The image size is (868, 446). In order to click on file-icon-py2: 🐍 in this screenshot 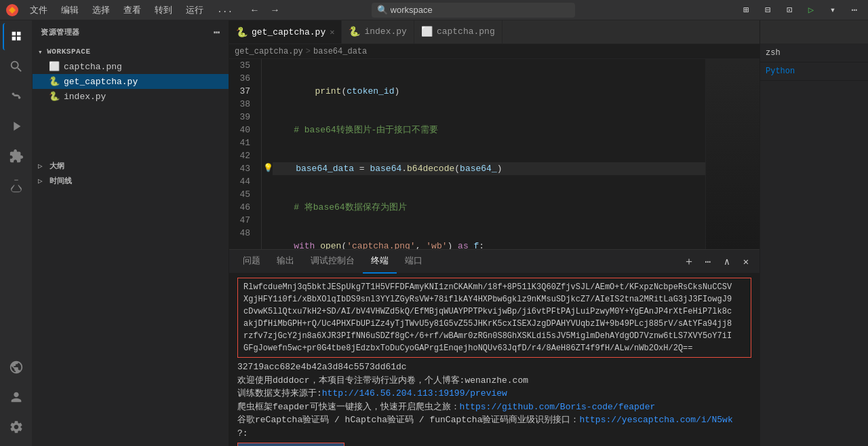, I will do `click(54, 96)`.